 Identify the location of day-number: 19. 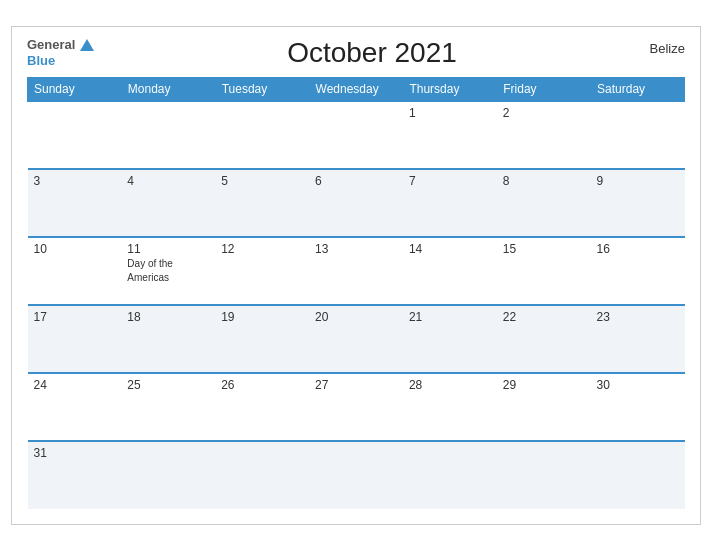
(262, 317).